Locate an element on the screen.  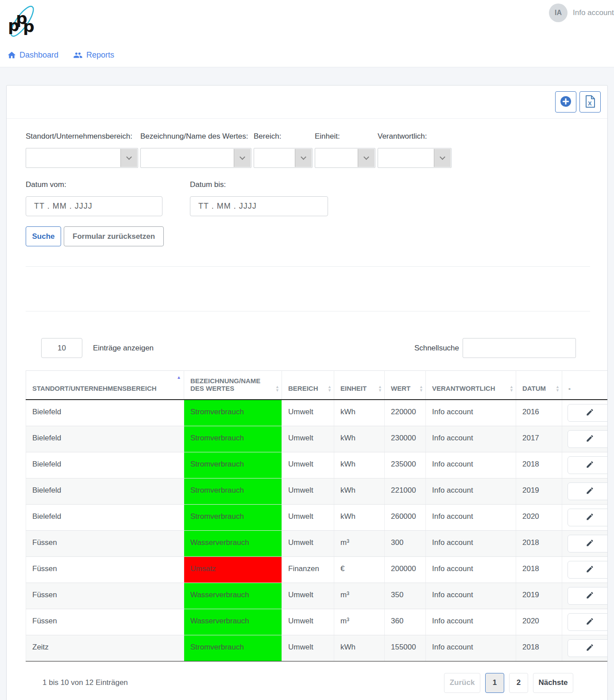
column-header-bereich: BEREICH ▲▼ is located at coordinates (308, 385).